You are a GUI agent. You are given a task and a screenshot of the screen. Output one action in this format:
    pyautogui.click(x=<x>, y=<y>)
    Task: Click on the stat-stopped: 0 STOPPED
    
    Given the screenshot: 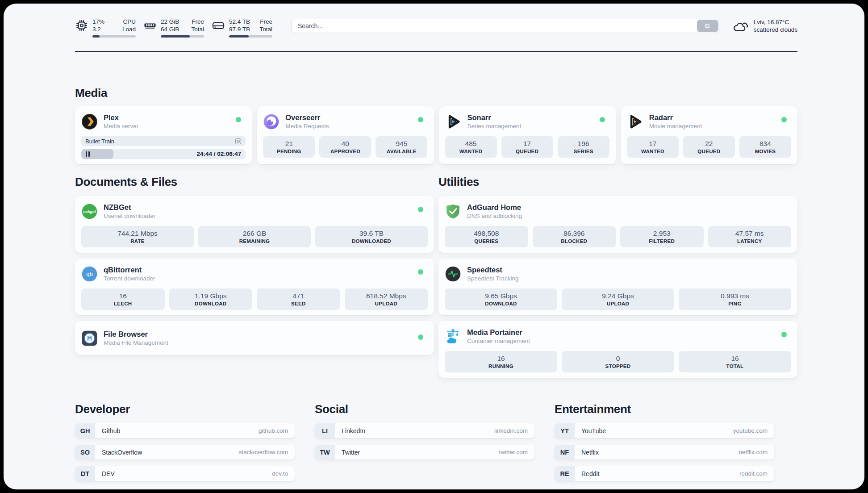 What is the action you would take?
    pyautogui.click(x=618, y=362)
    